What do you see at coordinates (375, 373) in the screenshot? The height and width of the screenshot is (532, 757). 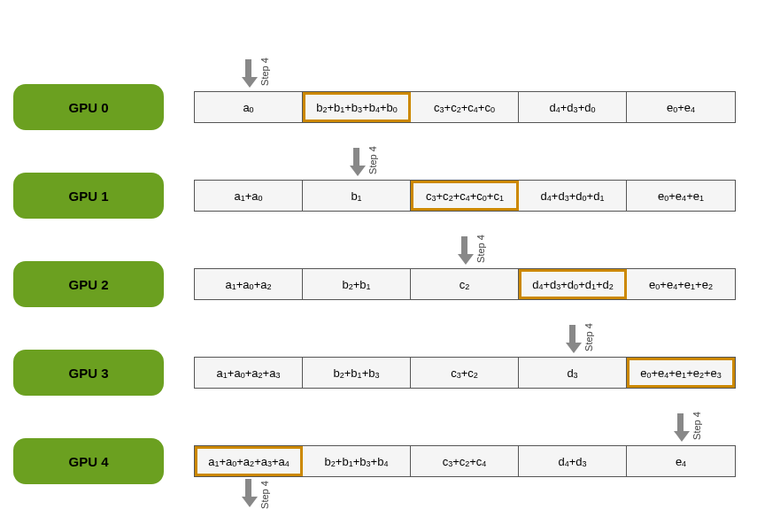 I see `gpu-row-3: GPU 3a1+a0+a2+a3b2+b1+b3c3+c2d3e0+e4+e1+…` at bounding box center [375, 373].